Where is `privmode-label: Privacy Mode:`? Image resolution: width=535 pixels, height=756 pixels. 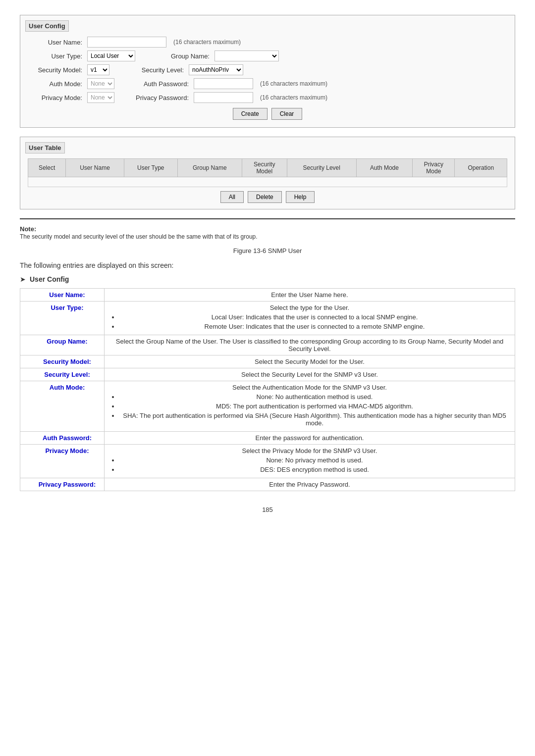 privmode-label: Privacy Mode: is located at coordinates (55, 98).